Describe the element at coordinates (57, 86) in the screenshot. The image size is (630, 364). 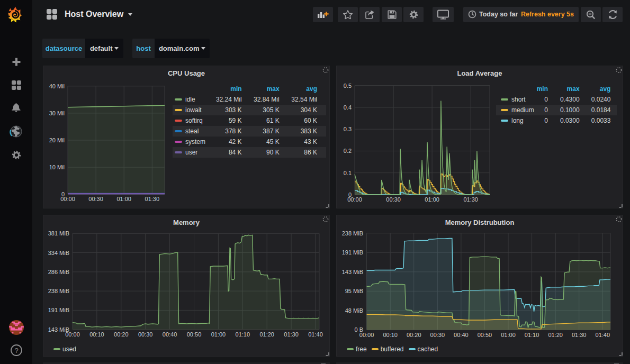
I see `svg-text: 40 Mil` at that location.